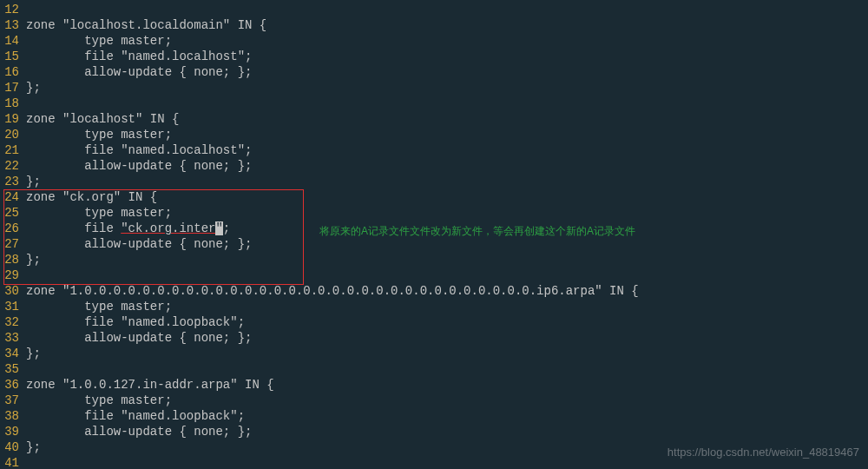 Image resolution: width=868 pixels, height=469 pixels. Describe the element at coordinates (434, 322) in the screenshot. I see `code-line: 32 file "named.loopback";` at that location.